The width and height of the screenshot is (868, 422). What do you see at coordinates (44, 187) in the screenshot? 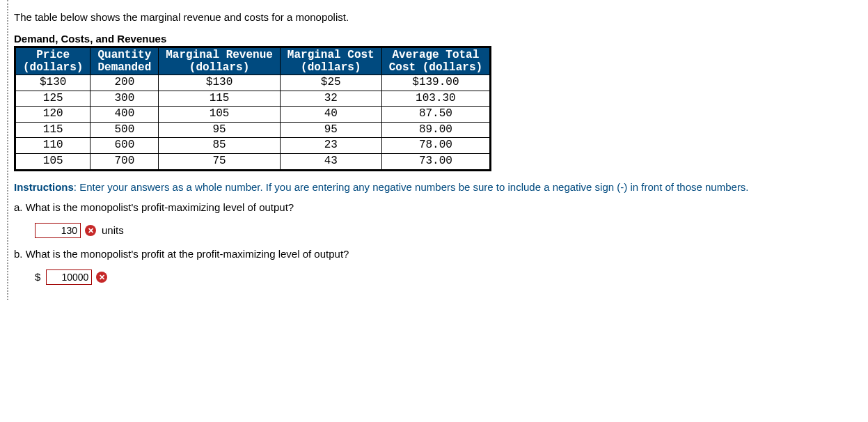
I see `instructions-label: Instructions` at bounding box center [44, 187].